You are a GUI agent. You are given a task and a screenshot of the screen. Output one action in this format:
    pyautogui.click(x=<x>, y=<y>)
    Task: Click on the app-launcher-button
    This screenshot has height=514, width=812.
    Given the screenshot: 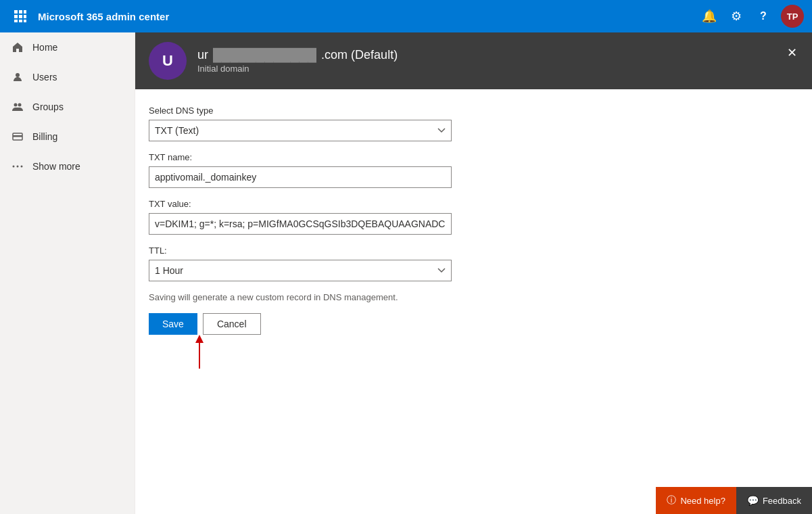 What is the action you would take?
    pyautogui.click(x=20, y=16)
    